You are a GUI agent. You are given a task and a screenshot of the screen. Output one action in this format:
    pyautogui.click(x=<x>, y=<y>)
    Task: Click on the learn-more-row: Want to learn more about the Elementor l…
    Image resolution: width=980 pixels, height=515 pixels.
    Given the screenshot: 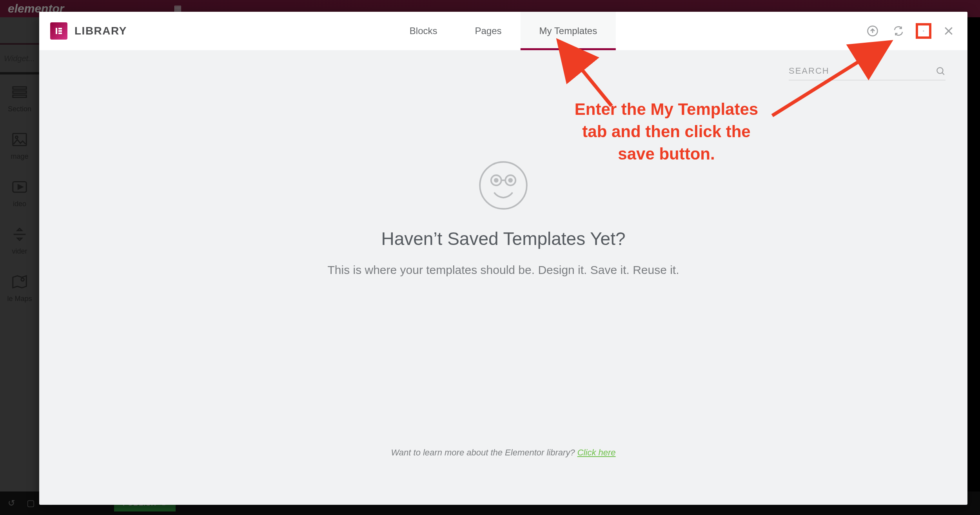 What is the action you would take?
    pyautogui.click(x=503, y=453)
    